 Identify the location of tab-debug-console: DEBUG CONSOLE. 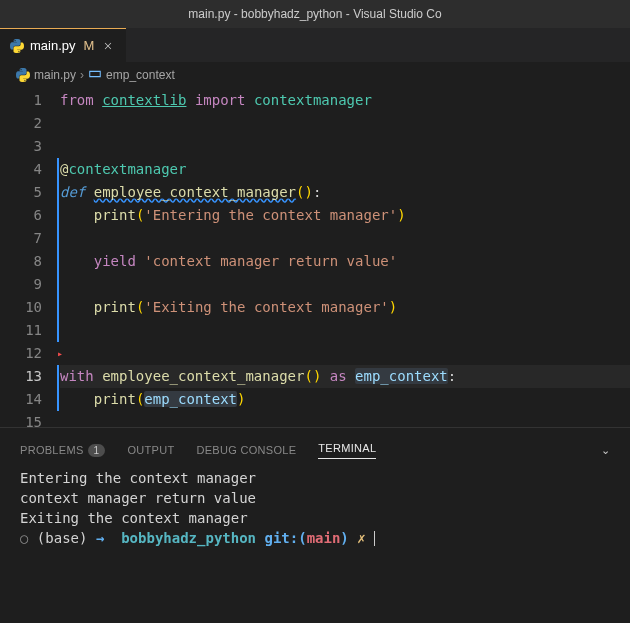
(246, 450).